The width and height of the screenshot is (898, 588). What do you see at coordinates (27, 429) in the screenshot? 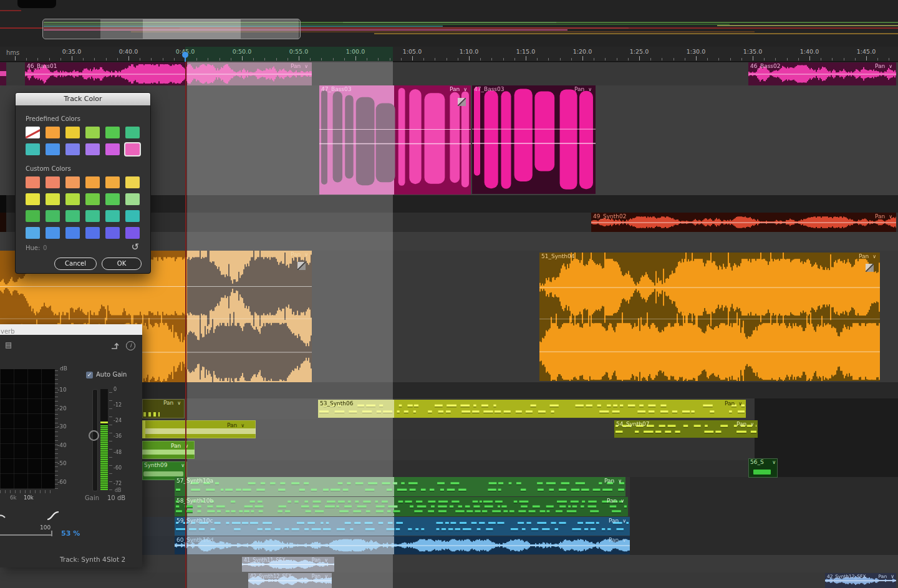
I see `reverb-graph` at bounding box center [27, 429].